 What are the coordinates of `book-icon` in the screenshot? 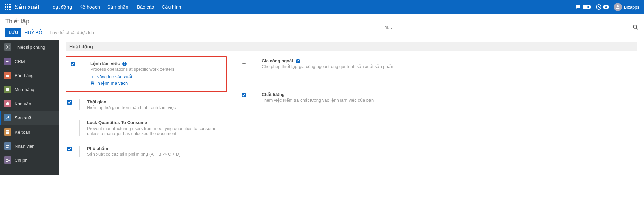 It's located at (8, 132).